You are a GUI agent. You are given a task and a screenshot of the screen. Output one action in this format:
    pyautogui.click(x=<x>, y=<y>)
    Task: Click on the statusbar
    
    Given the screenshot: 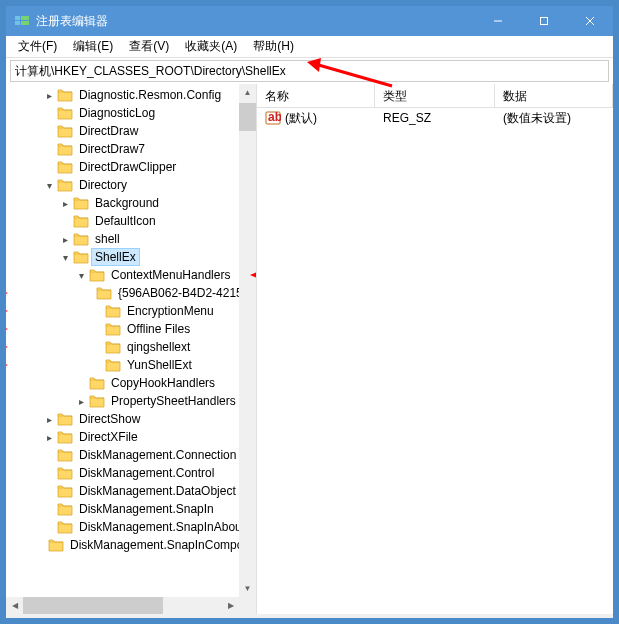 What is the action you would take?
    pyautogui.click(x=310, y=616)
    